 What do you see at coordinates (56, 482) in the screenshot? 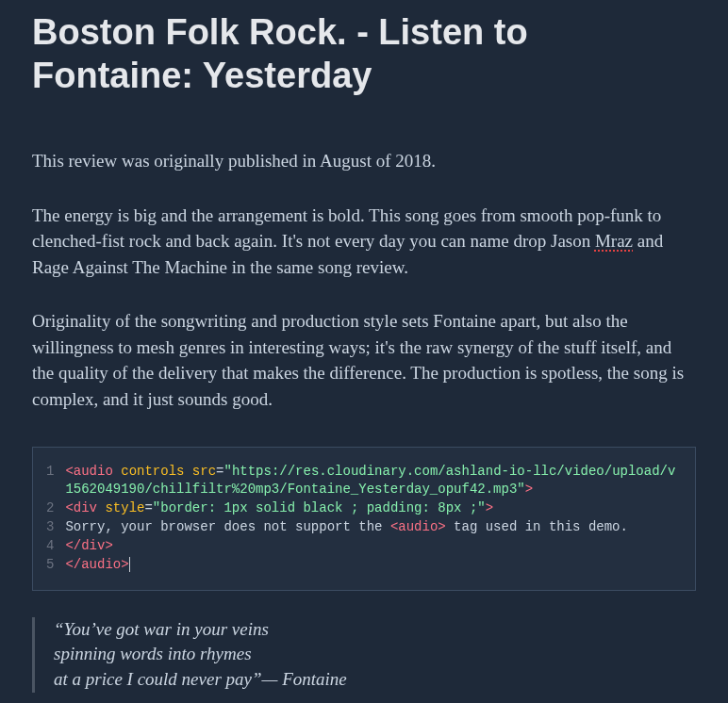
I see `line-number: 1` at bounding box center [56, 482].